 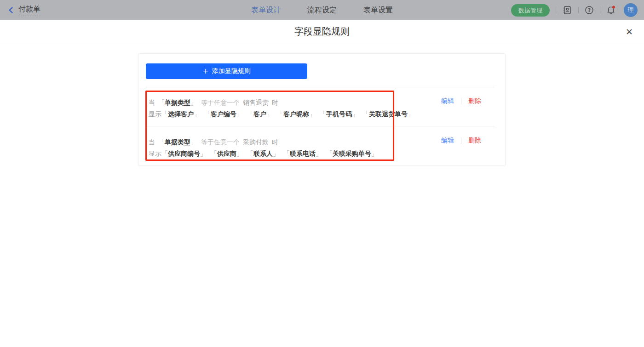 What do you see at coordinates (296, 114) in the screenshot?
I see `field-tag: 「客户昵称」` at bounding box center [296, 114].